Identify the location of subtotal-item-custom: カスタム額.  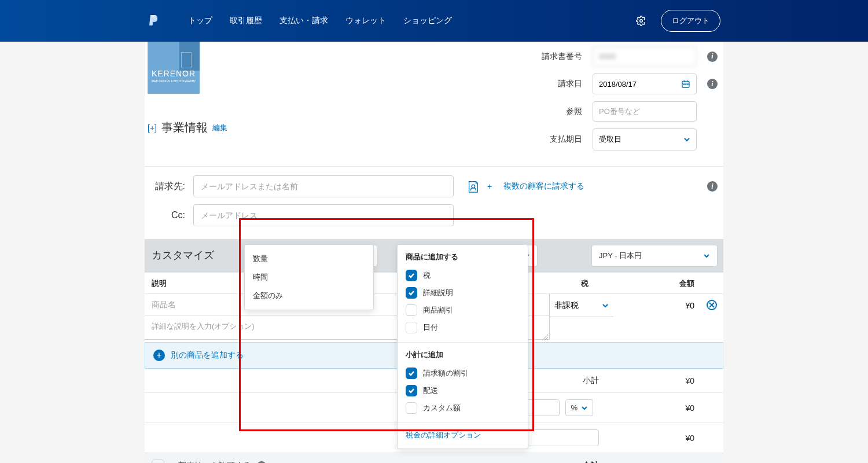
(463, 408).